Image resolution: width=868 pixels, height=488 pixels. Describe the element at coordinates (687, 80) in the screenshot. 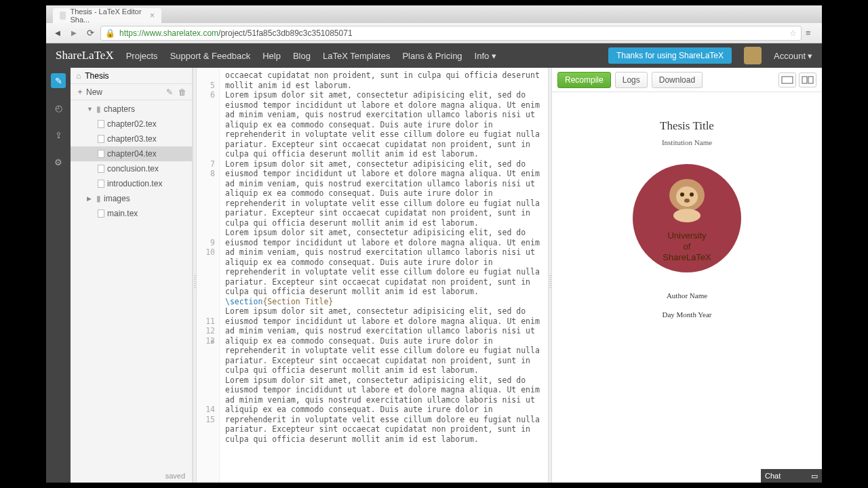

I see `preview-toolbar: Recompile Logs Download` at that location.